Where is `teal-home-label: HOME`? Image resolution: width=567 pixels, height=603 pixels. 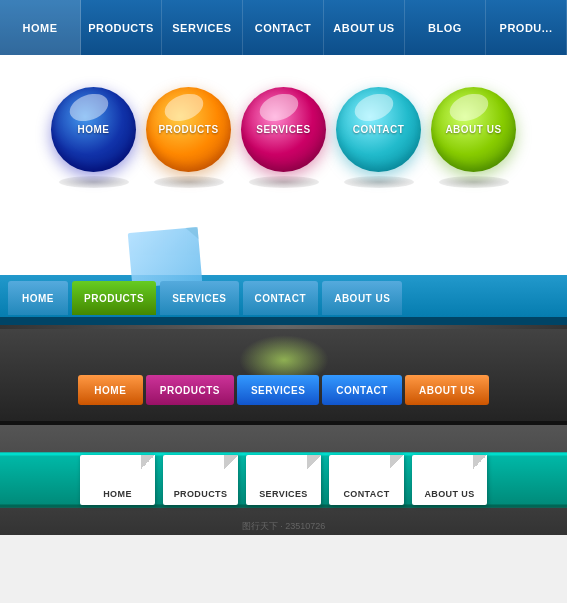 teal-home-label: HOME is located at coordinates (118, 494).